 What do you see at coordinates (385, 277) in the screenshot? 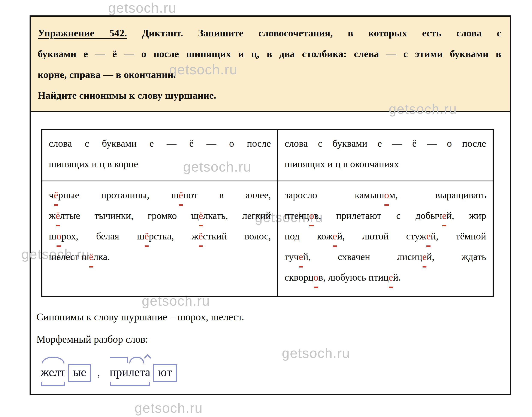
I see `text-line: скворцов, любуюсь птицей.` at bounding box center [385, 277].